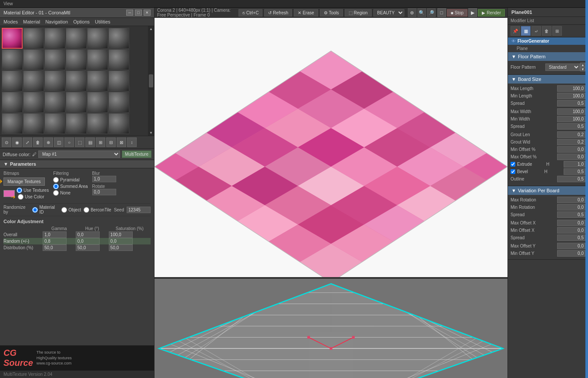  What do you see at coordinates (571, 96) in the screenshot?
I see `min-length-input: 100,0` at bounding box center [571, 96].